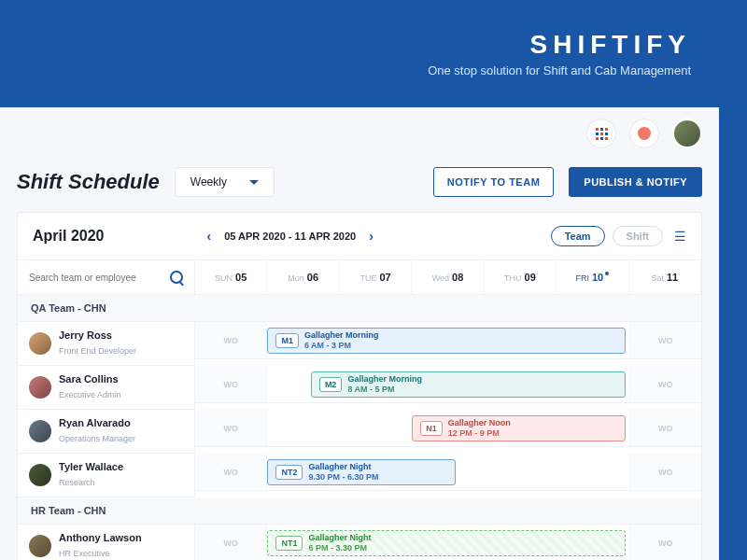 The height and width of the screenshot is (560, 747). What do you see at coordinates (375, 278) in the screenshot?
I see `day-head-tue: TUE07` at bounding box center [375, 278].